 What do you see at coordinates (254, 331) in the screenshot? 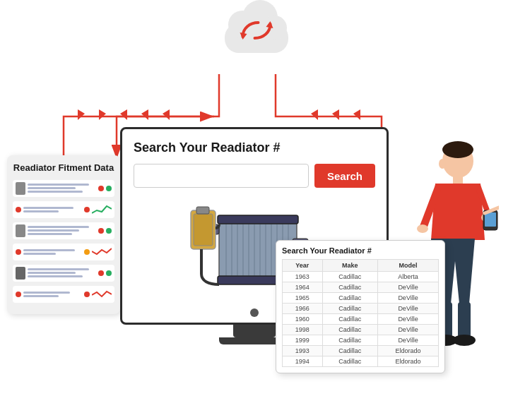
I see `monitor-stand` at bounding box center [254, 331].